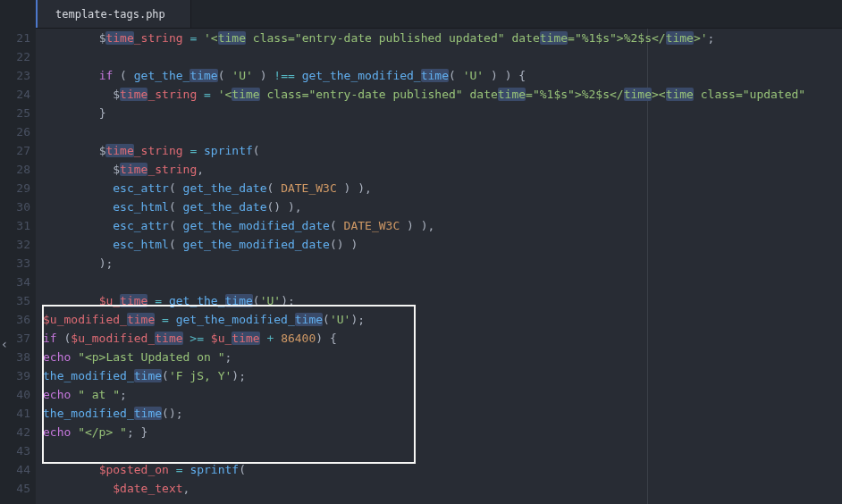 The image size is (842, 504). What do you see at coordinates (21, 488) in the screenshot?
I see `line-number: 45` at bounding box center [21, 488].